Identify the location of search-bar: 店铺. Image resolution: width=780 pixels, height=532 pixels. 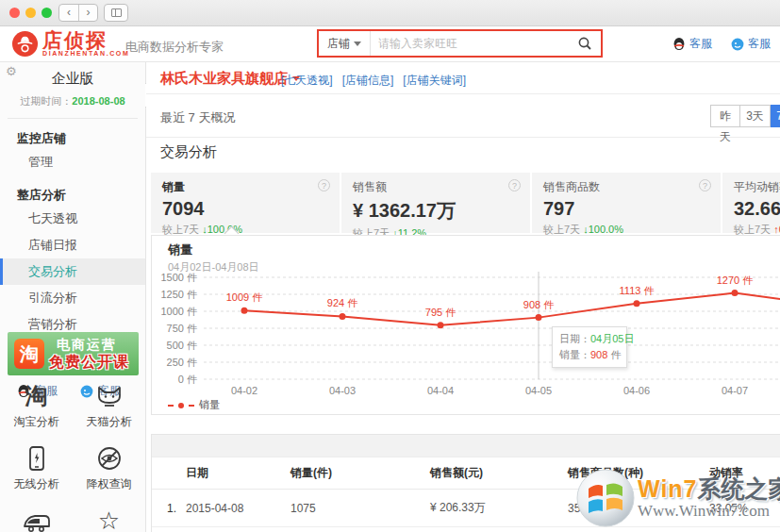
(460, 43).